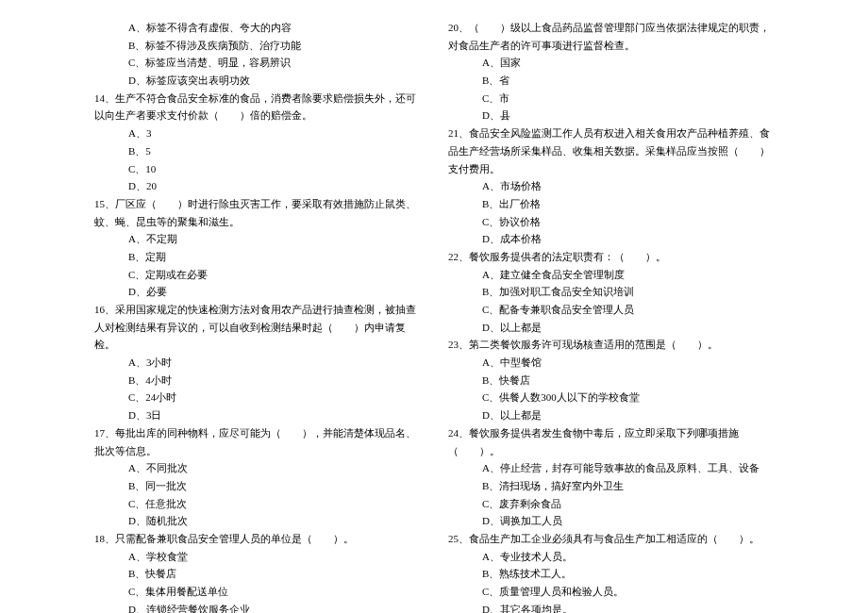 The height and width of the screenshot is (613, 868). Describe the element at coordinates (257, 62) in the screenshot. I see `option: C、标签应当清楚、明显，容易辨识` at that location.